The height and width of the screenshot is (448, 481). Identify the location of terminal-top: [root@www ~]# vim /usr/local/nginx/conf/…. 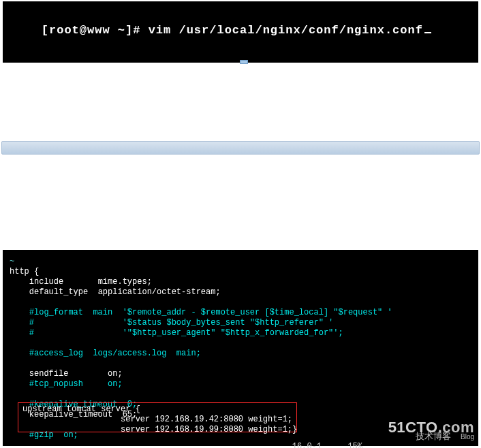
(240, 32).